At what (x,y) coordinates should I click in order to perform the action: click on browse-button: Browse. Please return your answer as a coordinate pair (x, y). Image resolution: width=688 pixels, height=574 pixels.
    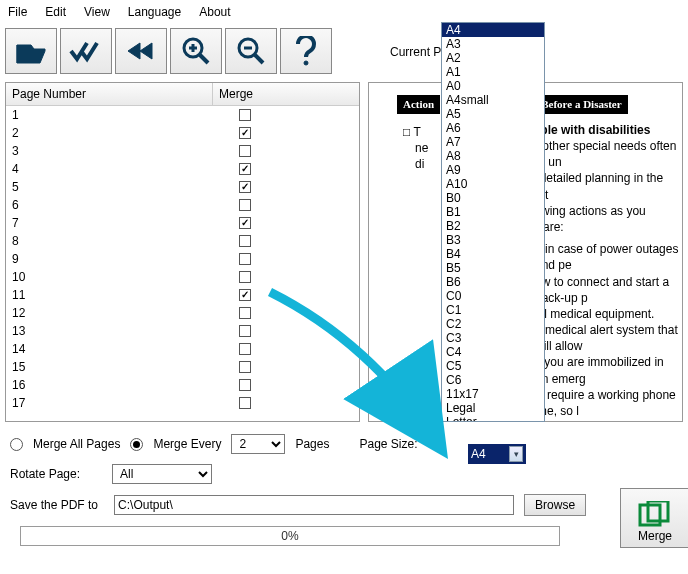
    Looking at the image, I should click on (555, 505).